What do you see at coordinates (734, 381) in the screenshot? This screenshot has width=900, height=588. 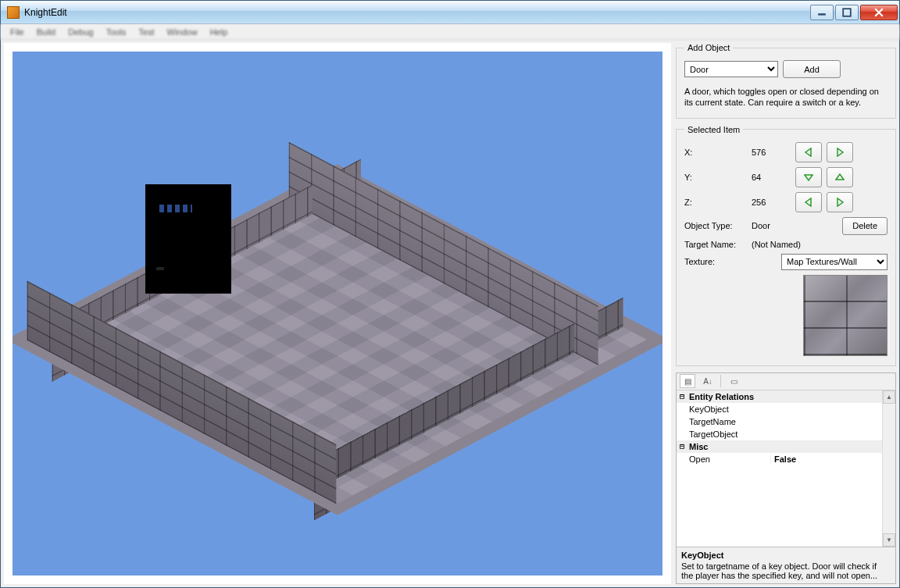 I see `property-pages-button: ▭` at bounding box center [734, 381].